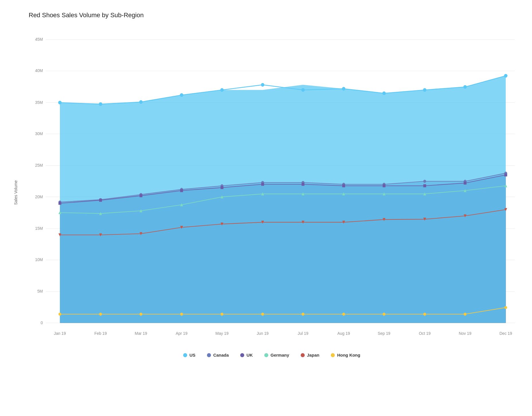 Image resolution: width=532 pixels, height=416 pixels. Describe the element at coordinates (425, 90) in the screenshot. I see `us-dot-oct` at that location.